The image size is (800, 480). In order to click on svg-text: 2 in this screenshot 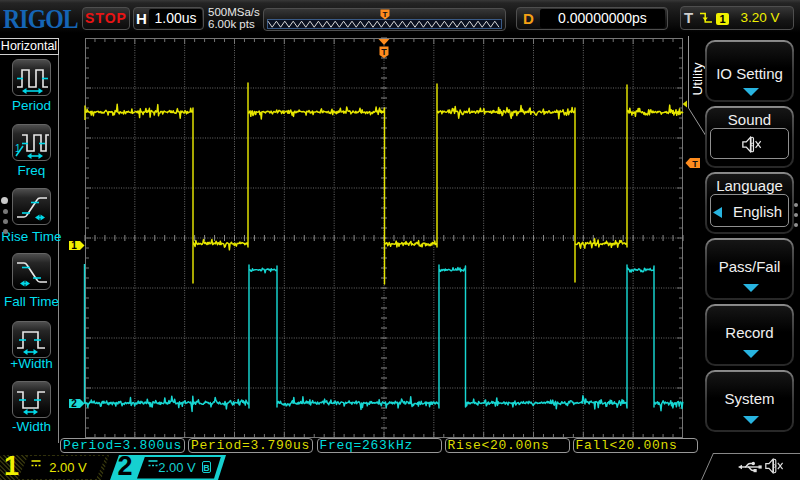, I will do `click(74, 404)`.